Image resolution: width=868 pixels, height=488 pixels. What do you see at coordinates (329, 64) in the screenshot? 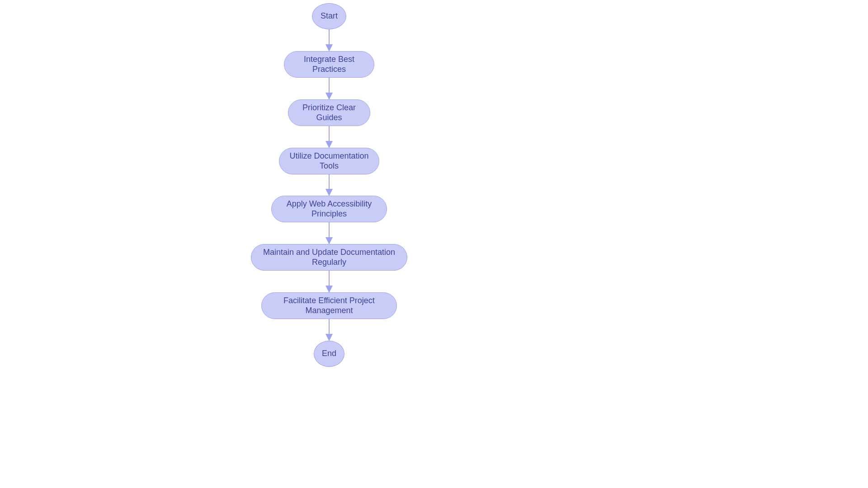
I see `node-integrate-best-practices: Integrate Best Practices` at bounding box center [329, 64].